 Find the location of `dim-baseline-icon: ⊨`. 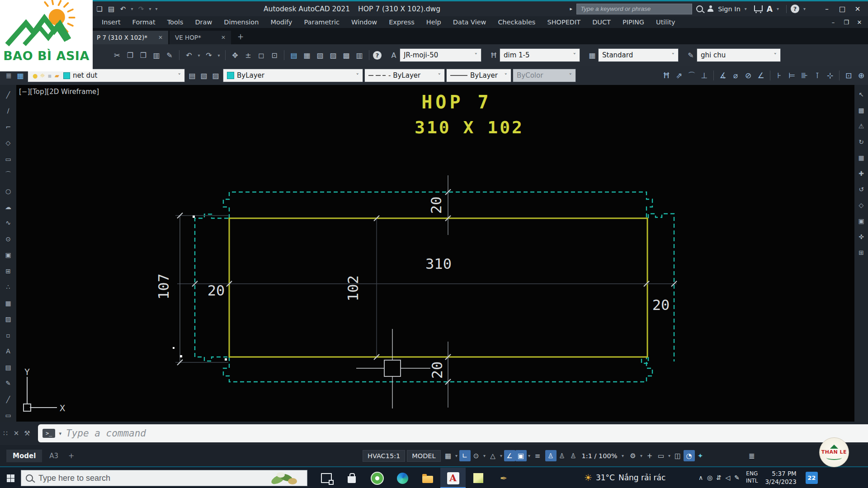

dim-baseline-icon: ⊨ is located at coordinates (792, 75).